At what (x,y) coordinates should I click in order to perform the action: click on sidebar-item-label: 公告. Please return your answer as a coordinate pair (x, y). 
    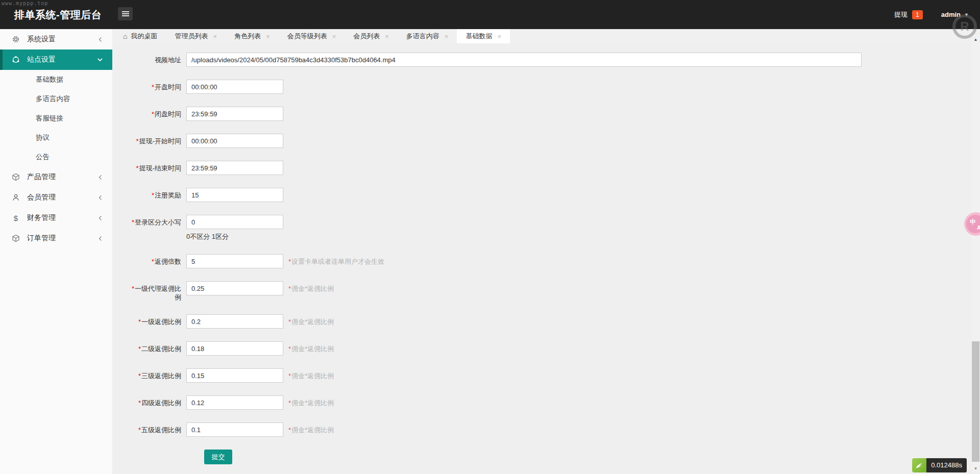
    Looking at the image, I should click on (74, 157).